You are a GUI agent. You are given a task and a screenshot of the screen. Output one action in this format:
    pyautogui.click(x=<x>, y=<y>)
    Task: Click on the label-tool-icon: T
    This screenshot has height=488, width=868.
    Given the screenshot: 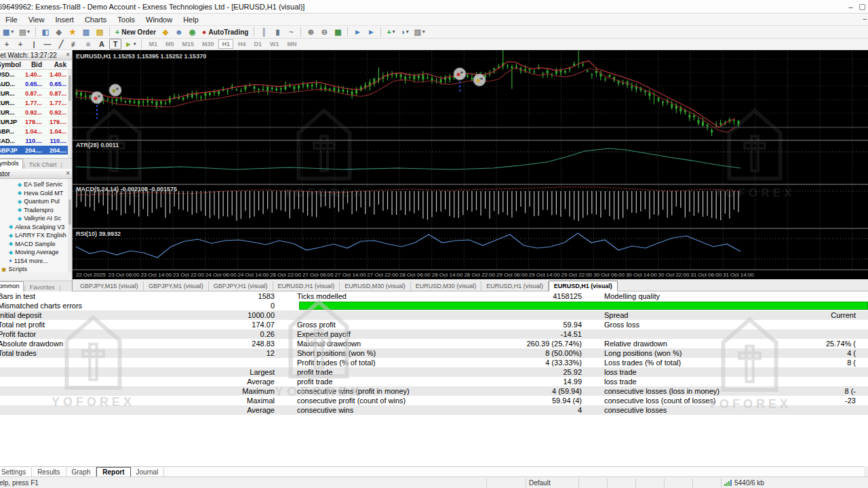 What is the action you would take?
    pyautogui.click(x=115, y=44)
    